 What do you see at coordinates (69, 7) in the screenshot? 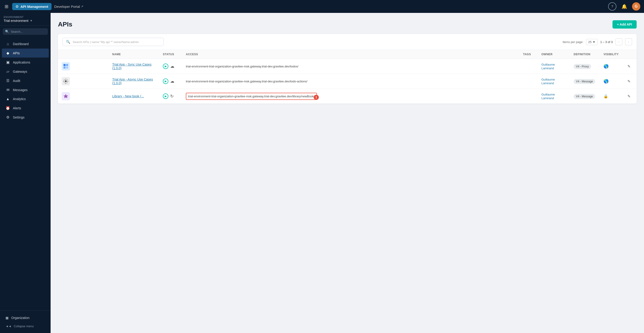
I see `developer-portal-link: Developer Portal ↗` at bounding box center [69, 7].